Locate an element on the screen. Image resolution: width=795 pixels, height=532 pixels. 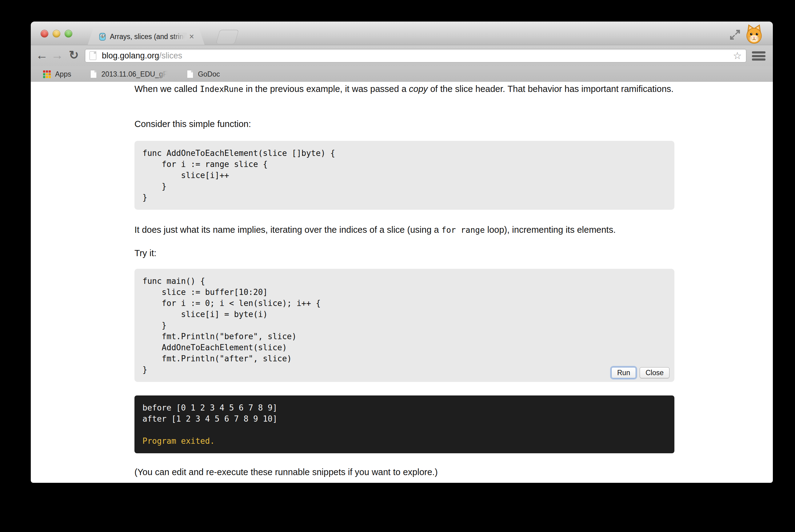
page-icon is located at coordinates (93, 56).